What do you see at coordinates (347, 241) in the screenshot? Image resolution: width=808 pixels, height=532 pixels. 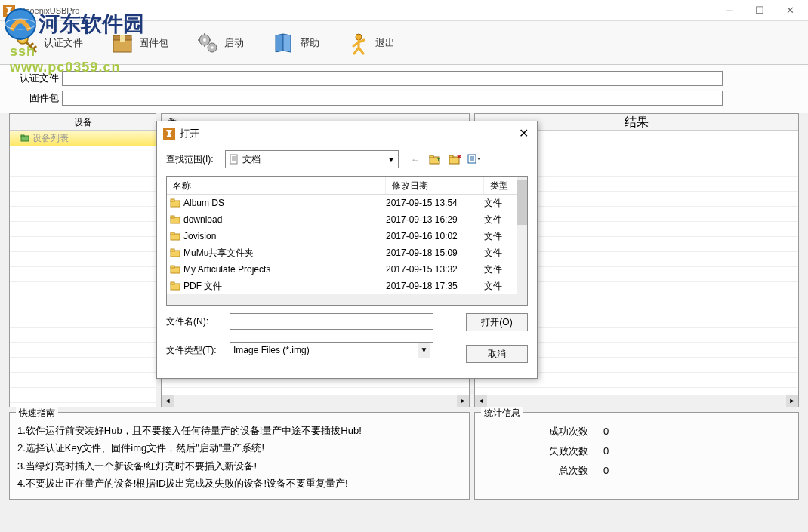 I see `file-list: 名称 修改日期 类型 Album DS2017-09-15 13:54文件dow…` at bounding box center [347, 241].